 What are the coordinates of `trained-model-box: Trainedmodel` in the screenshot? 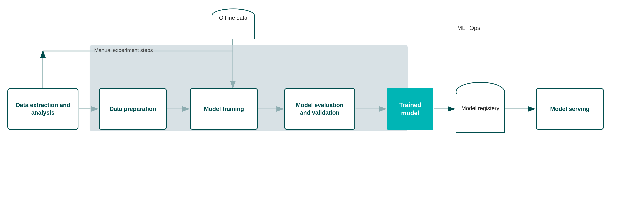 It's located at (410, 109).